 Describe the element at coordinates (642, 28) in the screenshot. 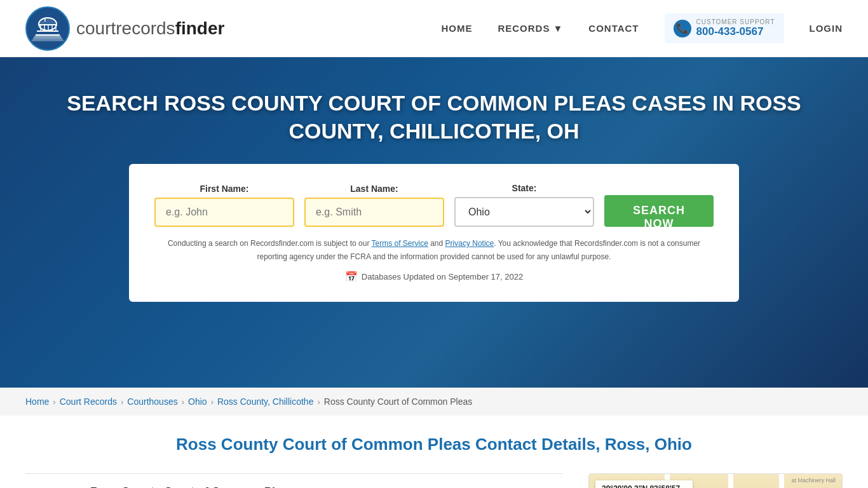

I see `main-nav: HOME RECORDS ▼ CONTACT 📞 CUSTOMER SUPPOR…` at that location.